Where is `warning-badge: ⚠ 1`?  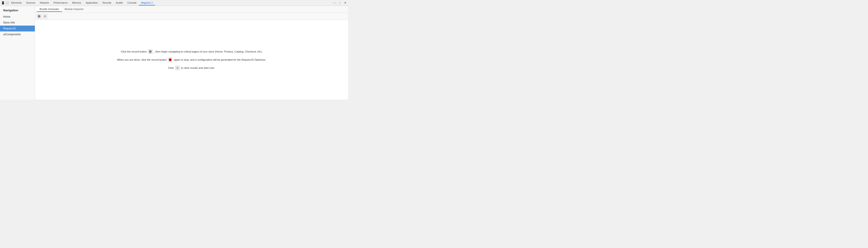
warning-badge: ⚠ 1 is located at coordinates (334, 3).